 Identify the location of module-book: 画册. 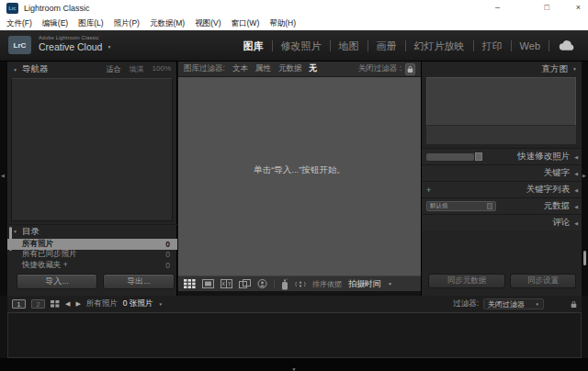
(387, 46).